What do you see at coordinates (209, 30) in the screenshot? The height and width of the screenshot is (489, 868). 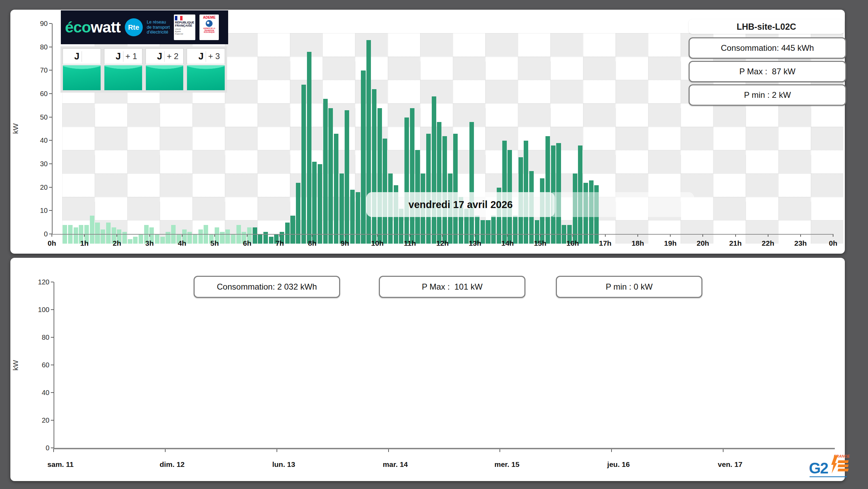 I see `ademe-subtitle: AGENCE DE LA TRANSITION ÉCOLOGIQUE` at bounding box center [209, 30].